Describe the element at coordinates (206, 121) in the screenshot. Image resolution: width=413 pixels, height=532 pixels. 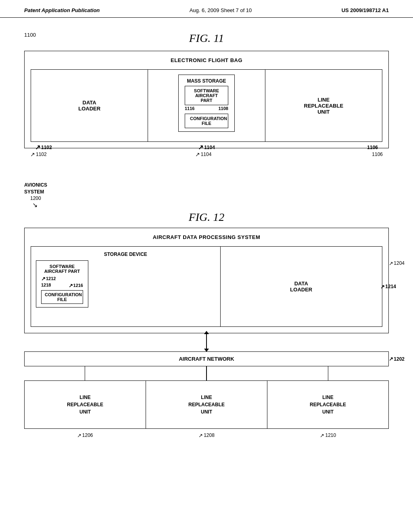
I see `fig11-config-inner-box: CONFIGURATION FILE` at that location.